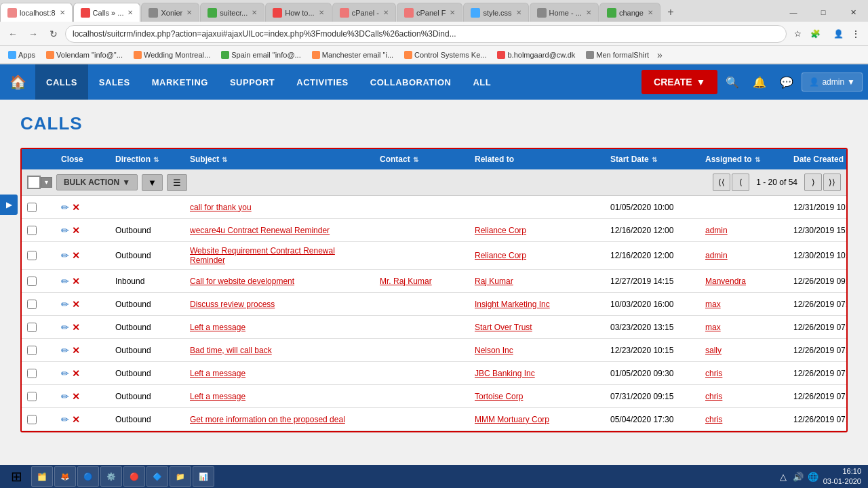  What do you see at coordinates (111, 476) in the screenshot?
I see `taskbar-settings: ⚙️` at bounding box center [111, 476].